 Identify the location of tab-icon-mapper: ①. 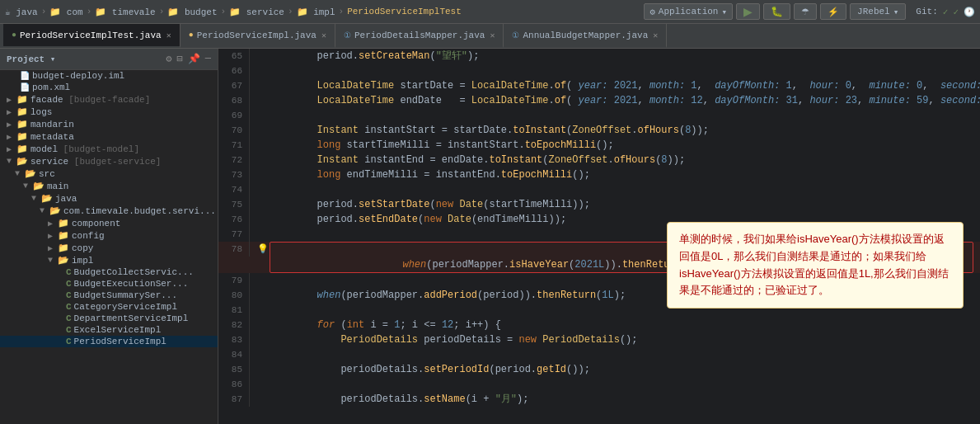
(348, 35).